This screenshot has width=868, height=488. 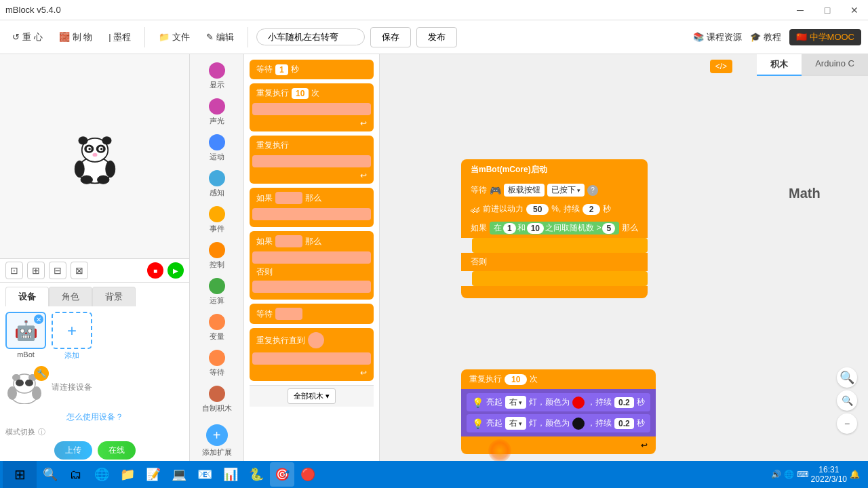 I want to click on how-to-use-text: 怎么使用设备？, so click(x=95, y=417).